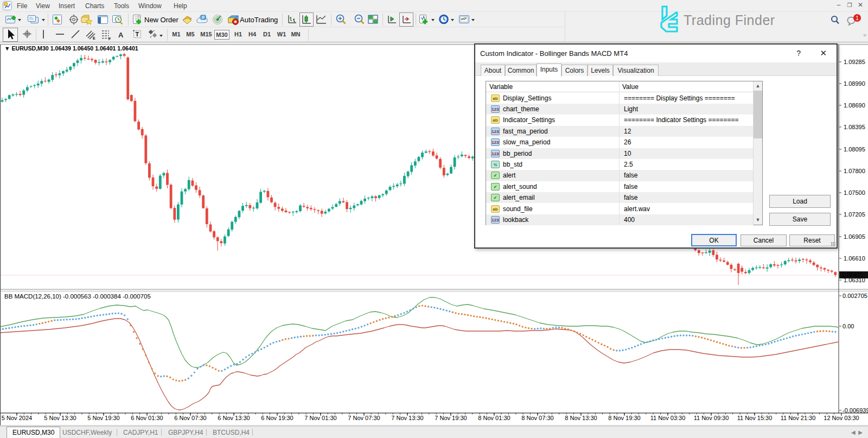  Describe the element at coordinates (848, 326) in the screenshot. I see `svg-text: 0.00` at that location.